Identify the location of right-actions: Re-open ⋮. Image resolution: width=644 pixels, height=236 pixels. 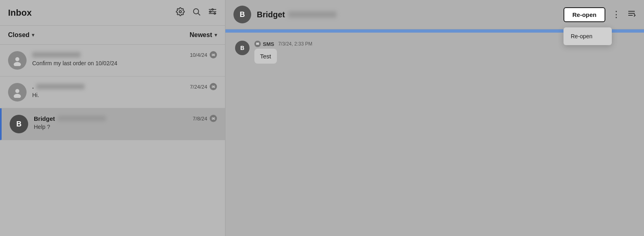
(600, 14).